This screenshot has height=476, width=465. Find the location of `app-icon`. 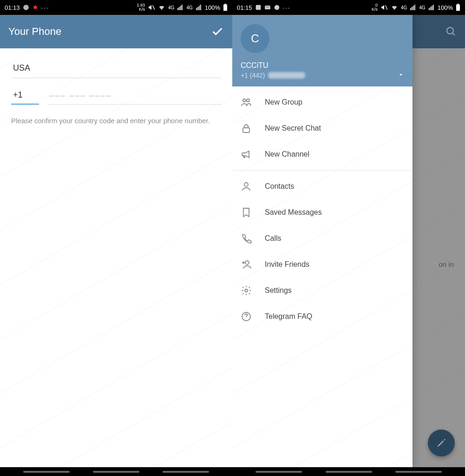

app-icon is located at coordinates (277, 7).